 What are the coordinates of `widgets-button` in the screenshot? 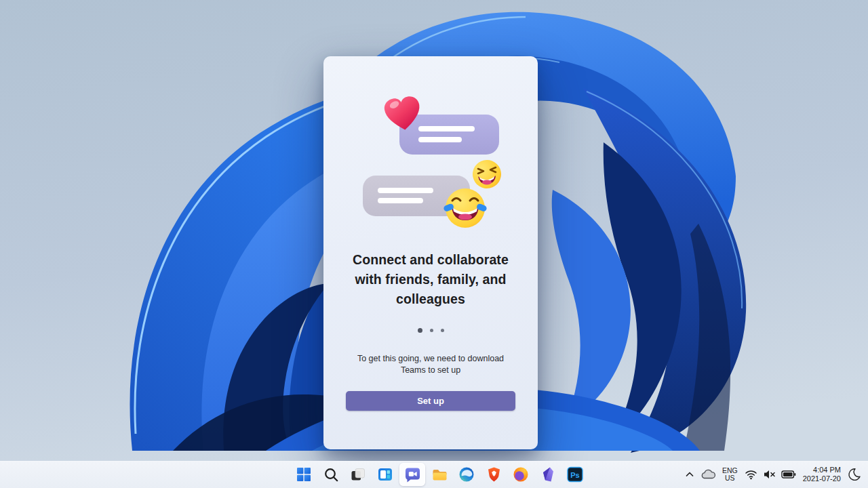 It's located at (385, 474).